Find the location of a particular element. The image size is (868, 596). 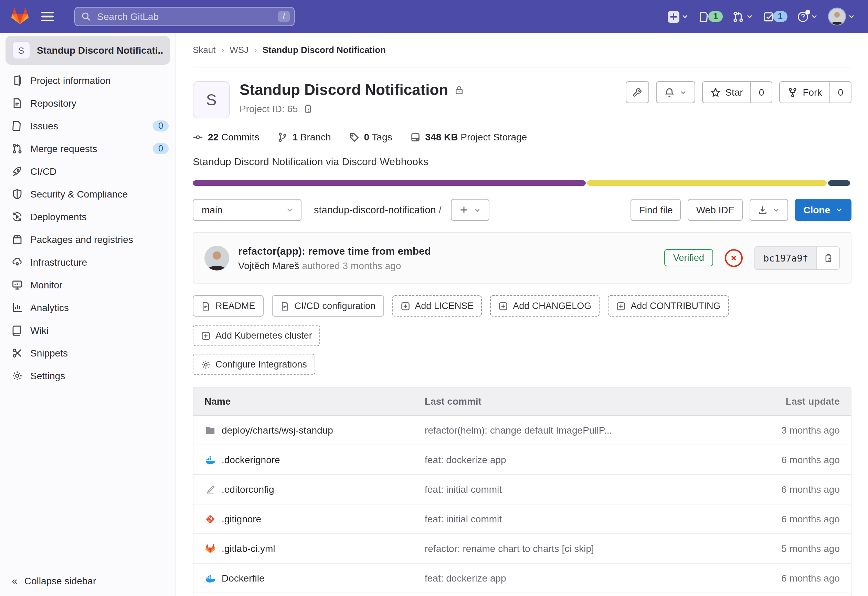

branch-selector: main is located at coordinates (247, 210).